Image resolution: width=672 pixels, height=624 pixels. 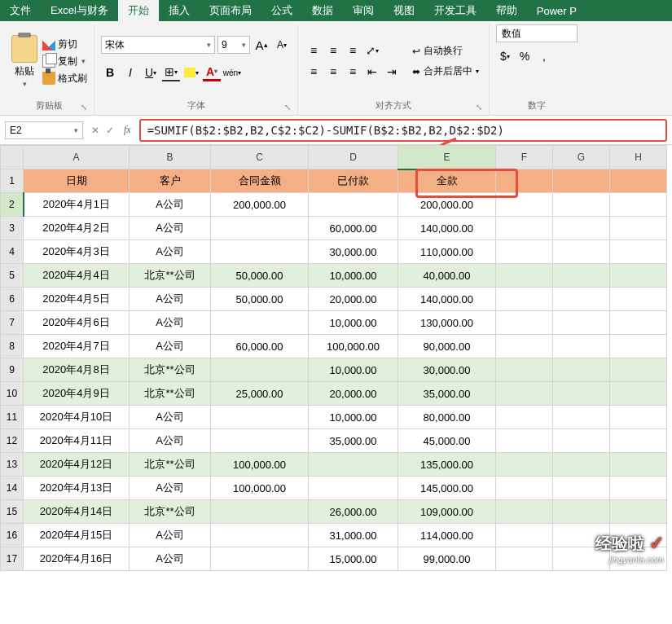 What do you see at coordinates (65, 44) in the screenshot?
I see `cut-button: 剪切` at bounding box center [65, 44].